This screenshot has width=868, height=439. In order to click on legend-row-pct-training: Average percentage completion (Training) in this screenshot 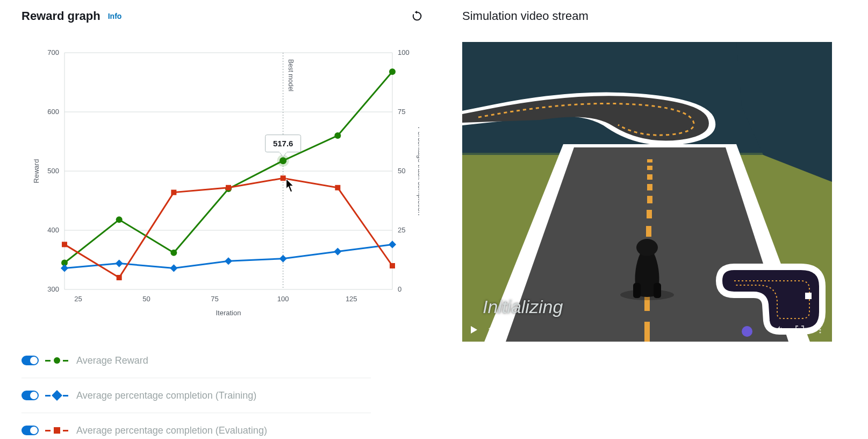, I will do `click(196, 396)`.